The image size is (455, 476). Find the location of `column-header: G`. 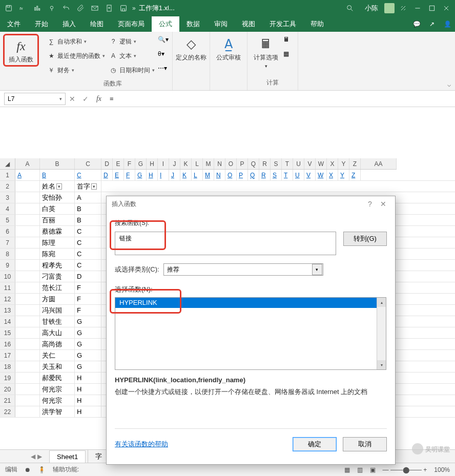

column-header: G is located at coordinates (141, 164).